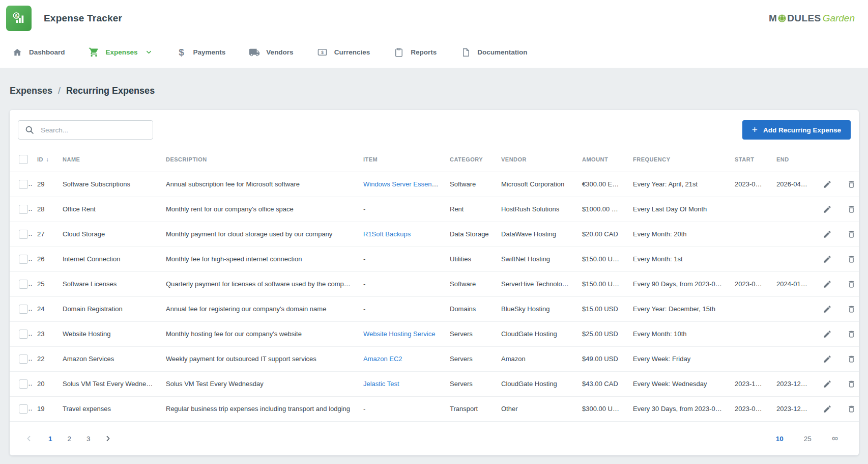 The height and width of the screenshot is (464, 868). Describe the element at coordinates (750, 160) in the screenshot. I see `column-header-start: START` at that location.